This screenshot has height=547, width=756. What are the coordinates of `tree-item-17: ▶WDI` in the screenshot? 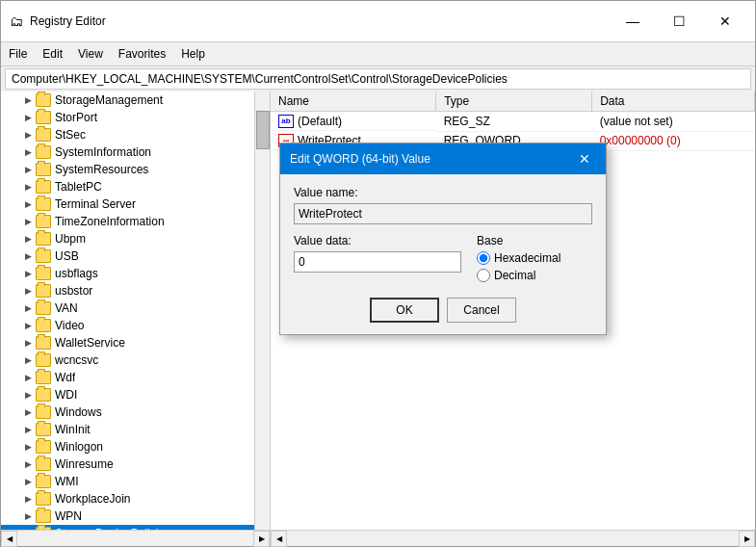 It's located at (135, 395).